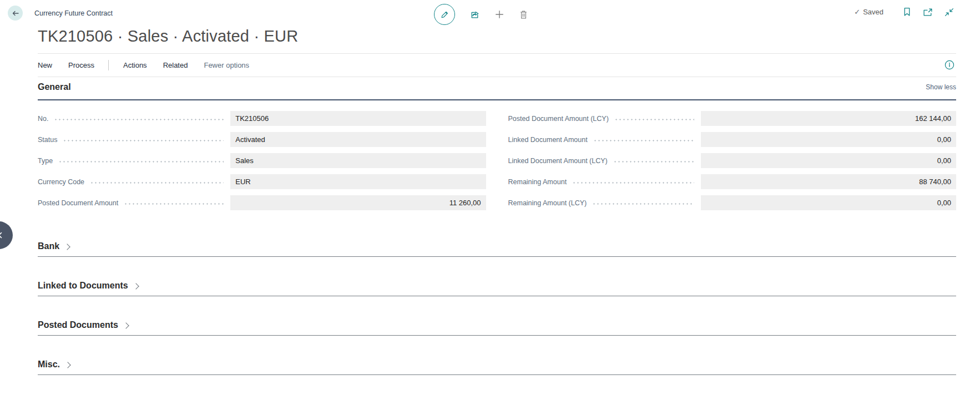  Describe the element at coordinates (497, 77) in the screenshot. I see `divider-line` at that location.